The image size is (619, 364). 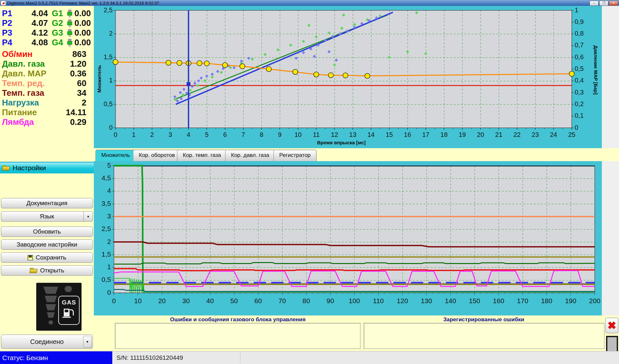 I want to click on tab-rpm-correction: Кор. оборотов, so click(x=157, y=155).